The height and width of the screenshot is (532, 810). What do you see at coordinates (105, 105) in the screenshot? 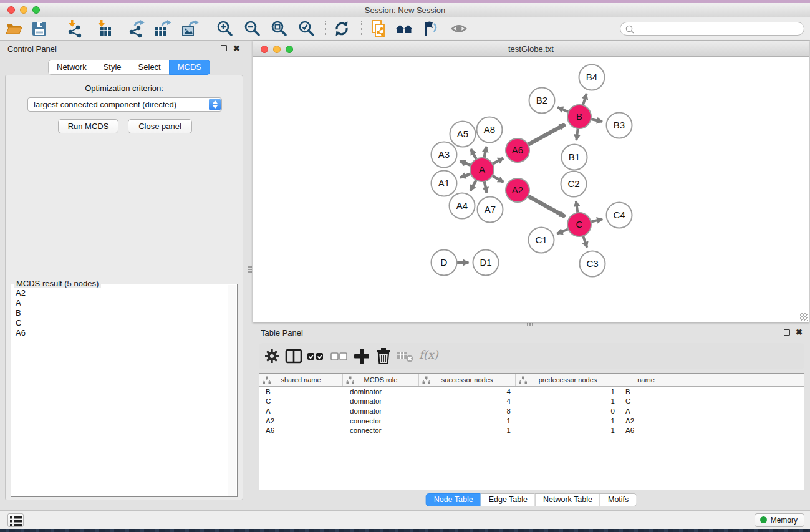
I see `criterion-dropdown-value: largest connected component (directed)` at bounding box center [105, 105].